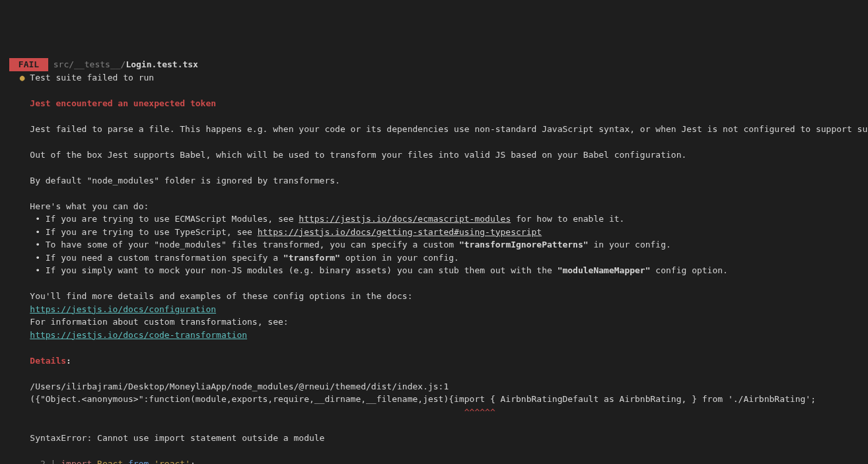 This screenshot has width=868, height=464. Describe the element at coordinates (107, 462) in the screenshot. I see `ident-react: React` at that location.